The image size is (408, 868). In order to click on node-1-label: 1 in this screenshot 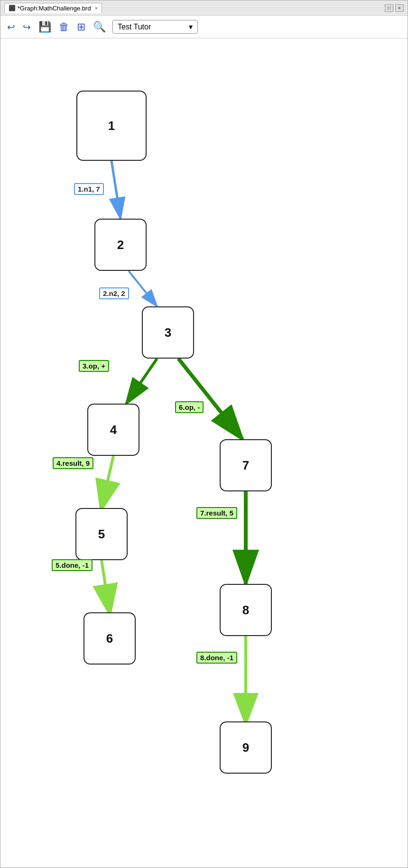, I will do `click(111, 126)`.